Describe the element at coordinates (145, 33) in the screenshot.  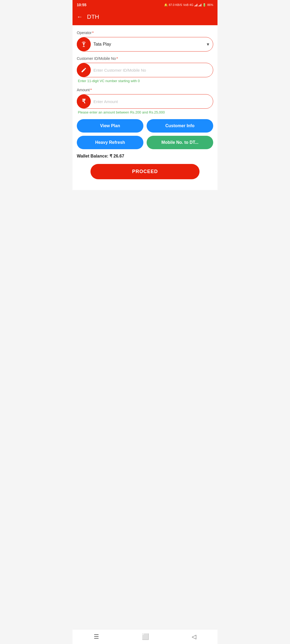
I see `operator-label: Operator*` at that location.